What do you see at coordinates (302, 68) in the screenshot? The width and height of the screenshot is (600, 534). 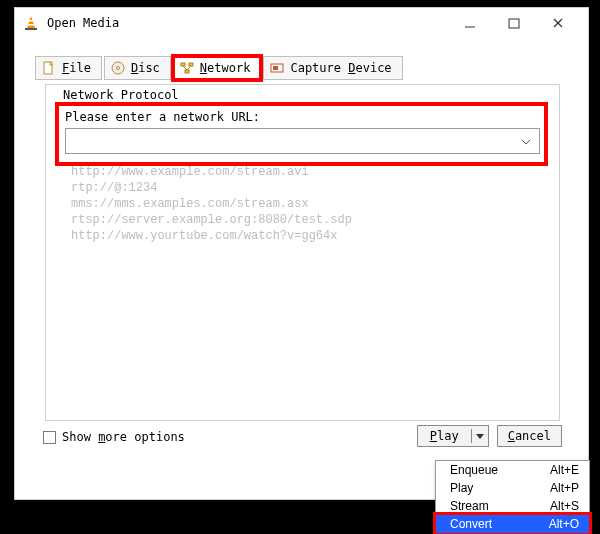 I see `tabs: File Disc Network Capture Device` at bounding box center [302, 68].